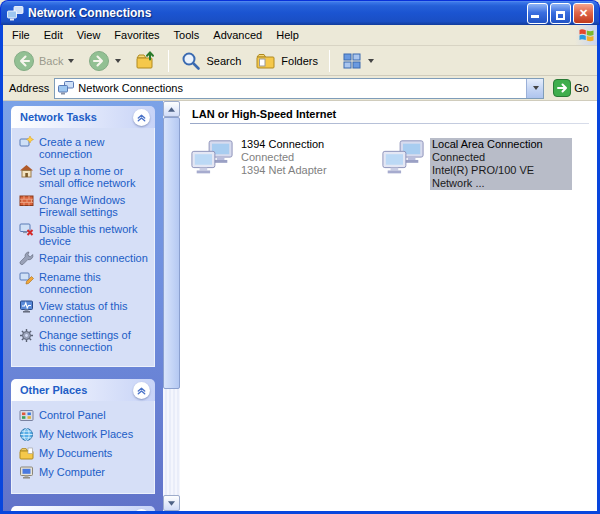 This screenshot has height=514, width=600. Describe the element at coordinates (44, 61) in the screenshot. I see `back-button: Back` at that location.